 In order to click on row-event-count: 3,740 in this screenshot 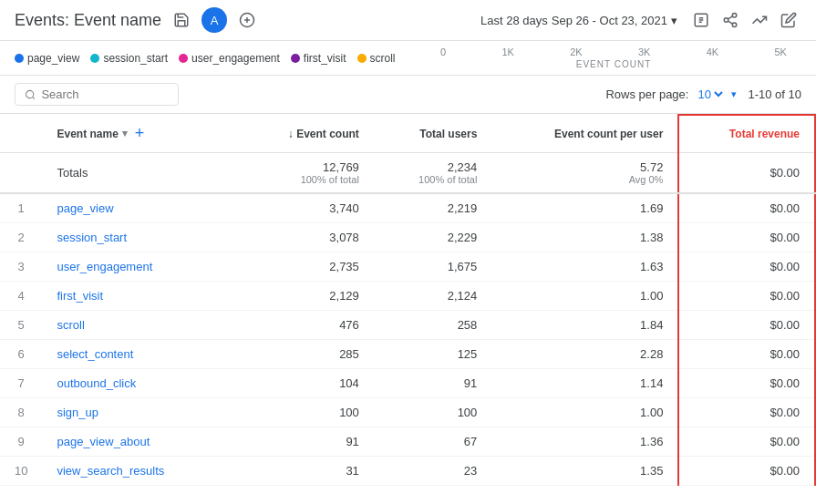, I will do `click(306, 208)`.